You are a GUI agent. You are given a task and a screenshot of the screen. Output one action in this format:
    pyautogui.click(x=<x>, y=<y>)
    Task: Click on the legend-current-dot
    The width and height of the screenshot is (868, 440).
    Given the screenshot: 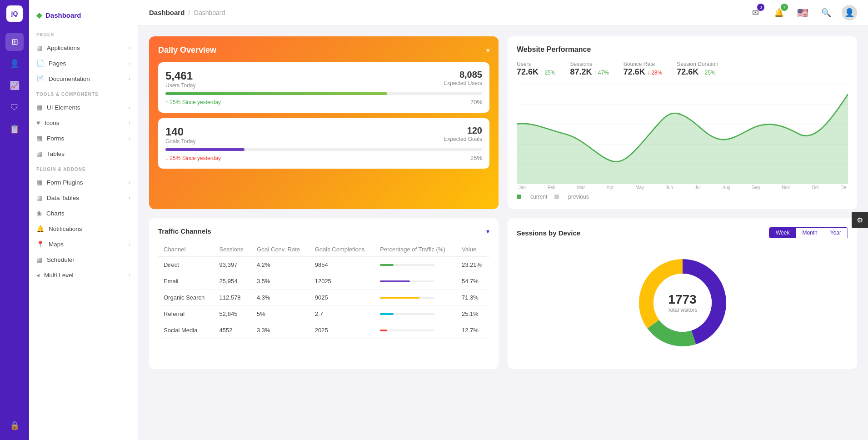 What is the action you would take?
    pyautogui.click(x=519, y=197)
    